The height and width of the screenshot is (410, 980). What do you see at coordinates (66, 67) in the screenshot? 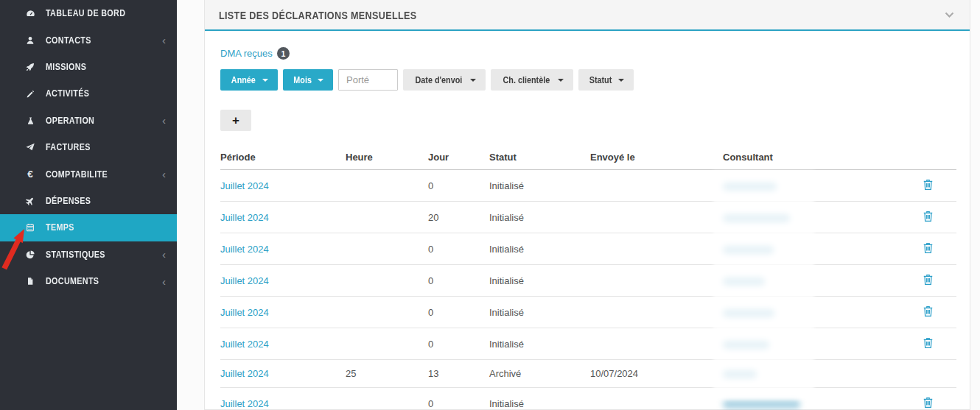
I see `sidebar-item-label: MISSIONS` at bounding box center [66, 67].